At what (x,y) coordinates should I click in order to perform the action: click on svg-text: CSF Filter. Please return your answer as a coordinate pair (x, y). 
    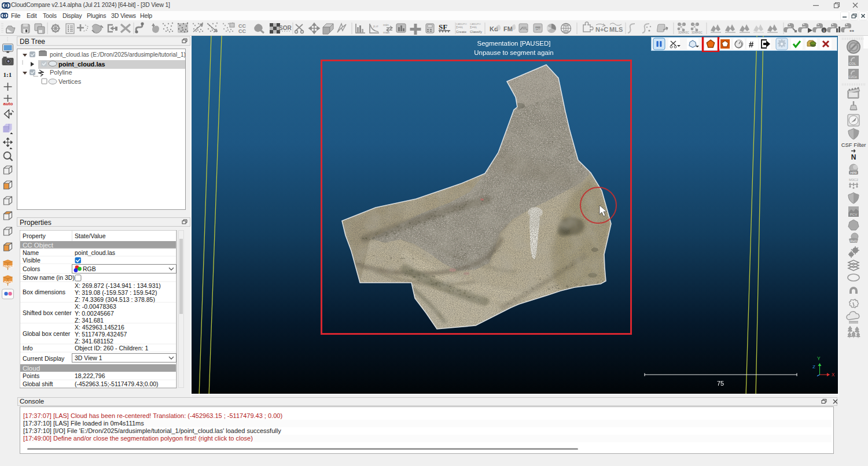
    Looking at the image, I should click on (854, 145).